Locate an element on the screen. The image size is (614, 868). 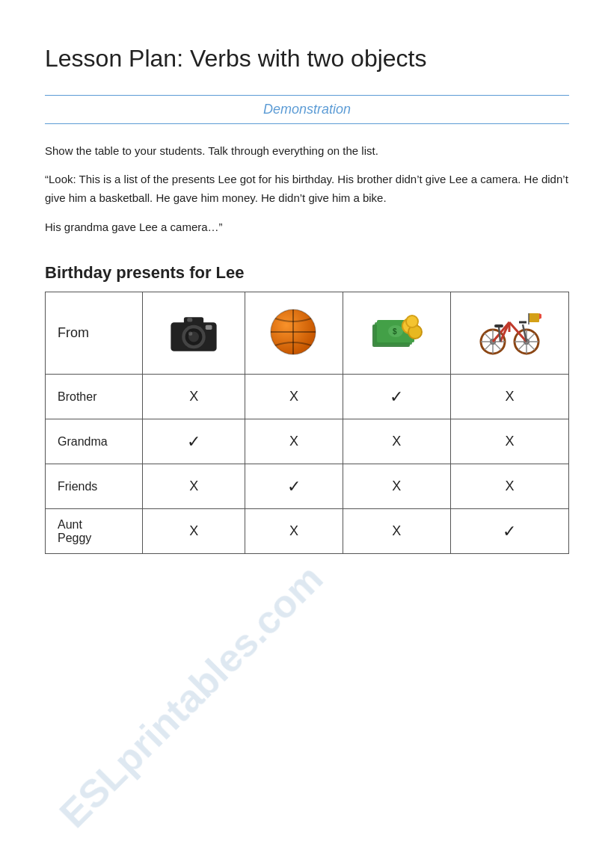
row-label: Aunt Peggy is located at coordinates (94, 532).